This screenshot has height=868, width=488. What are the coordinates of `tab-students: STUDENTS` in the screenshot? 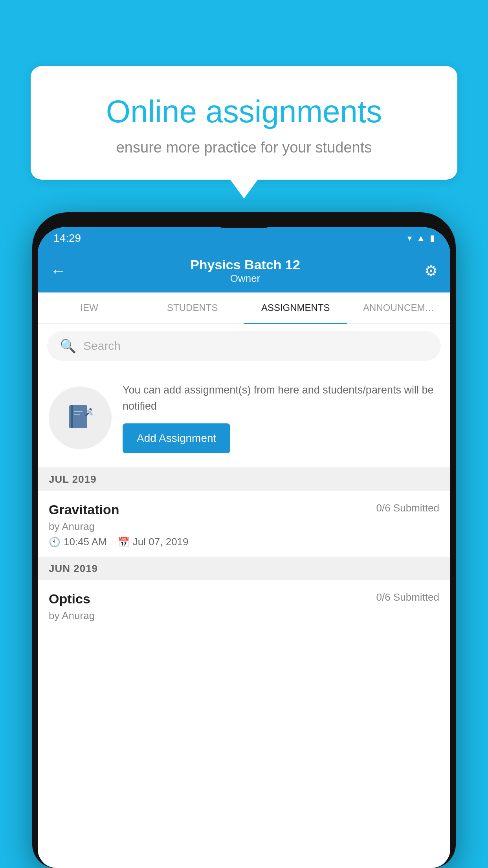 It's located at (193, 308).